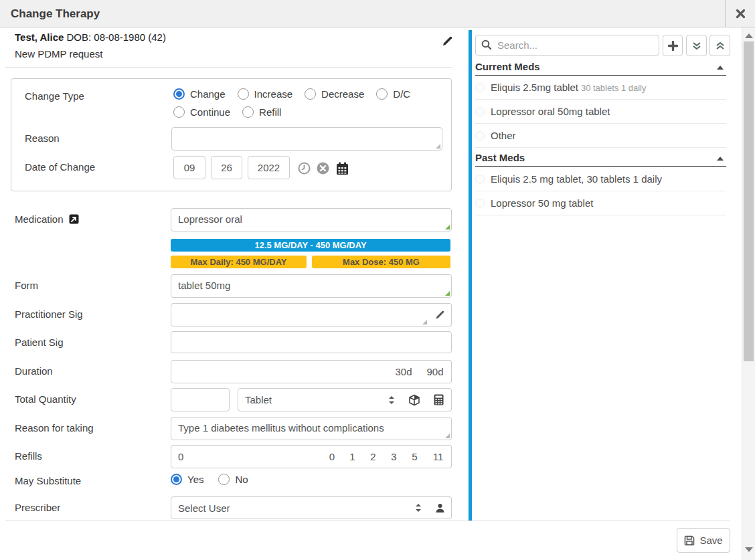 Image resolution: width=755 pixels, height=560 pixels. I want to click on patient-dob: DOB: 08-08-1980 (42), so click(116, 37).